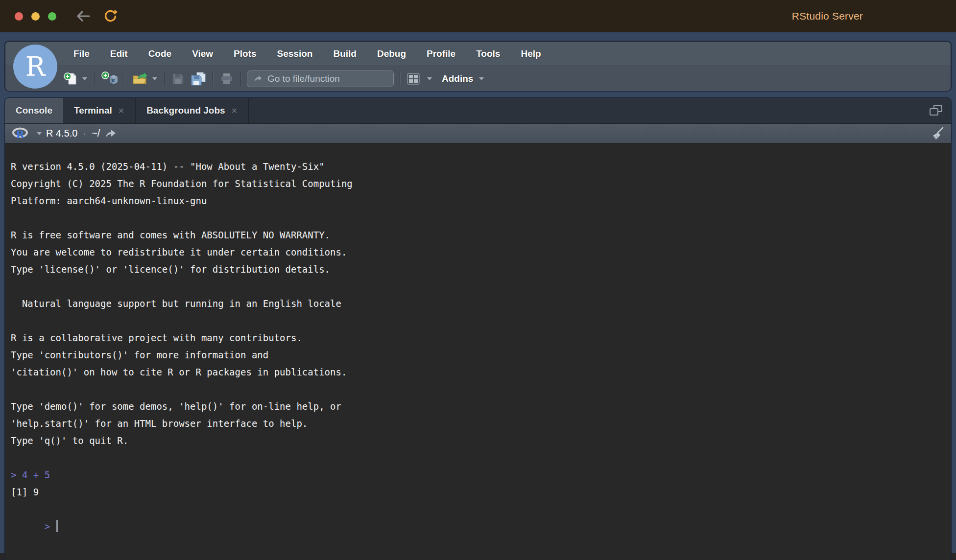 Image resolution: width=956 pixels, height=560 pixels. Describe the element at coordinates (198, 79) in the screenshot. I see `save-all-button` at that location.